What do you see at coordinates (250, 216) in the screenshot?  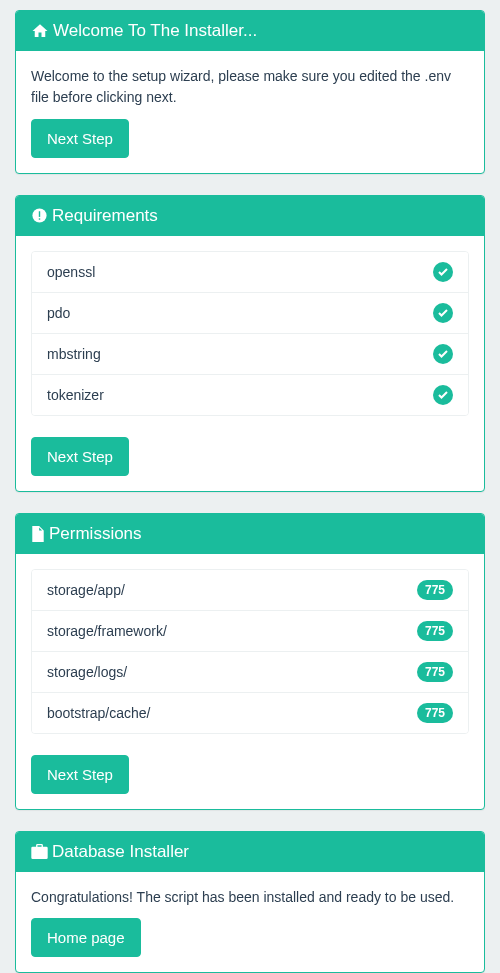 I see `requirements-heading: Requirements` at bounding box center [250, 216].